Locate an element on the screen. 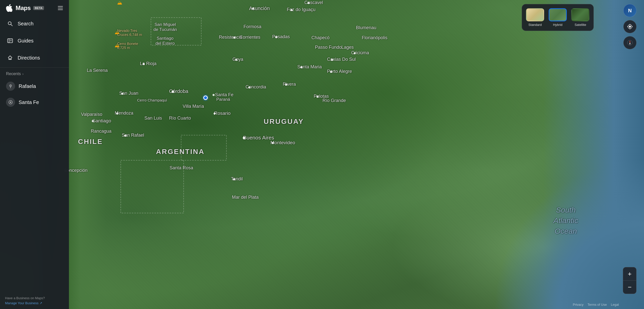  sidebar-toggle-button is located at coordinates (60, 8).